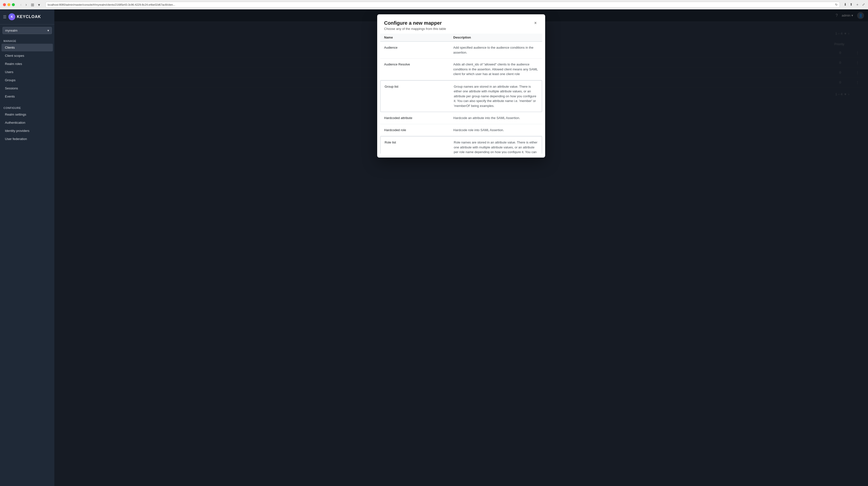 This screenshot has height=486, width=868. What do you see at coordinates (27, 123) in the screenshot?
I see `sidebar-item-authentication: Authentication` at bounding box center [27, 123].